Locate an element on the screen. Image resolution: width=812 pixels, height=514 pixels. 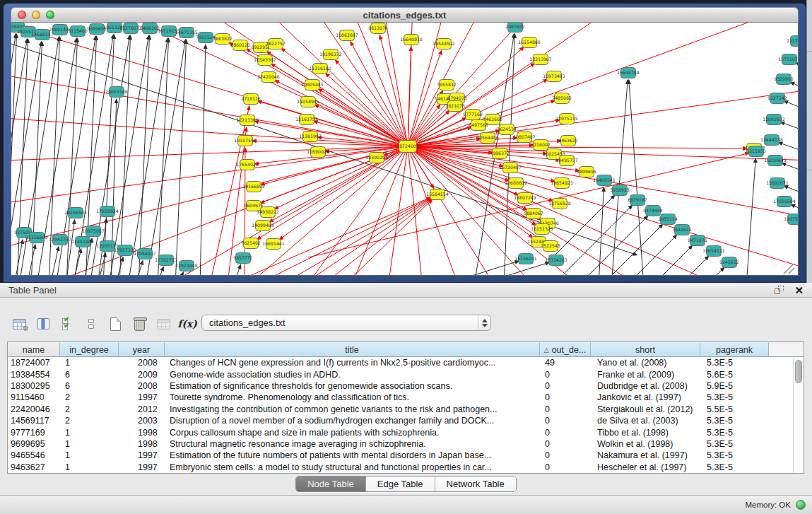
network-node: 17654022 is located at coordinates (247, 165).